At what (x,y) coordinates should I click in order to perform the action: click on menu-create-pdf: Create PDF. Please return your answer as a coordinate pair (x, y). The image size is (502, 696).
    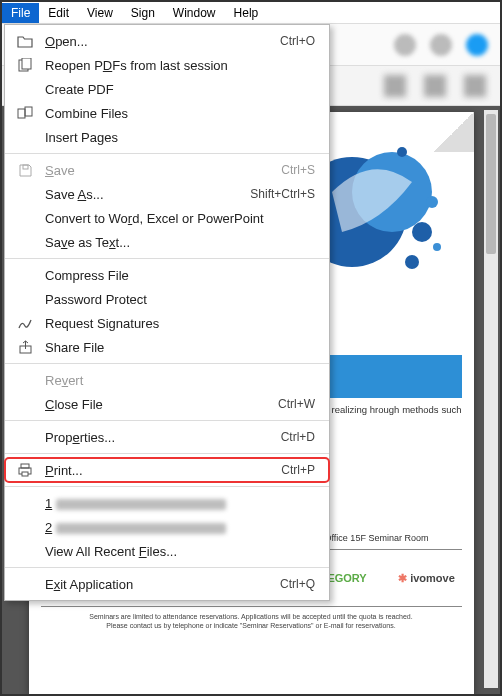
    Looking at the image, I should click on (167, 89).